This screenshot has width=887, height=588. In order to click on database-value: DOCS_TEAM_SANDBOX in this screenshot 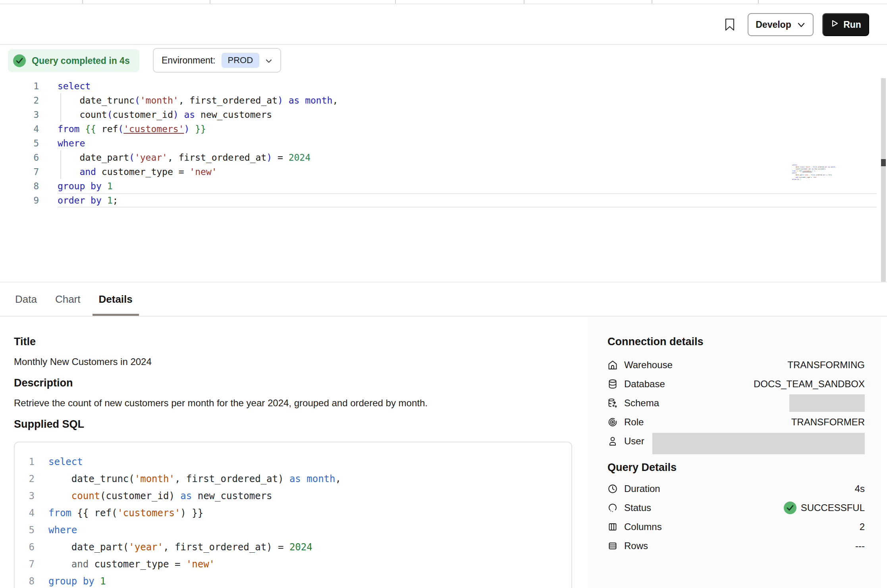, I will do `click(809, 384)`.